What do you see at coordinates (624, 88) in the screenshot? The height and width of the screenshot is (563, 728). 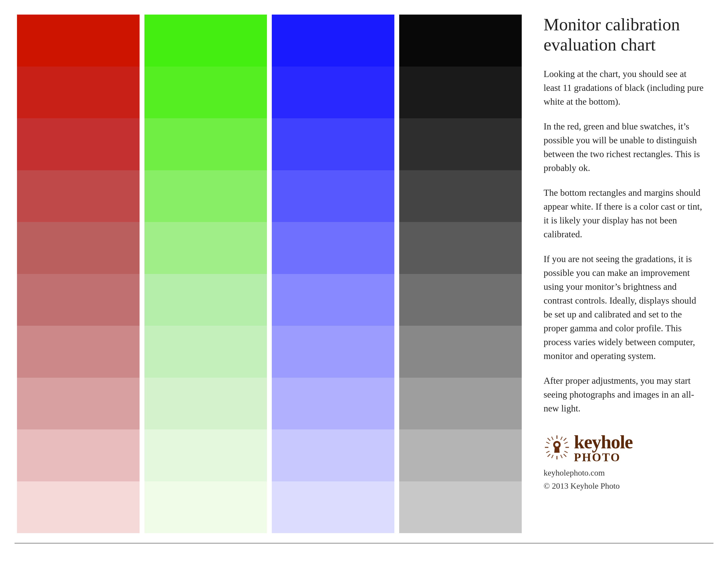 I see `description-1: Looking at the chart, you should see at …` at bounding box center [624, 88].